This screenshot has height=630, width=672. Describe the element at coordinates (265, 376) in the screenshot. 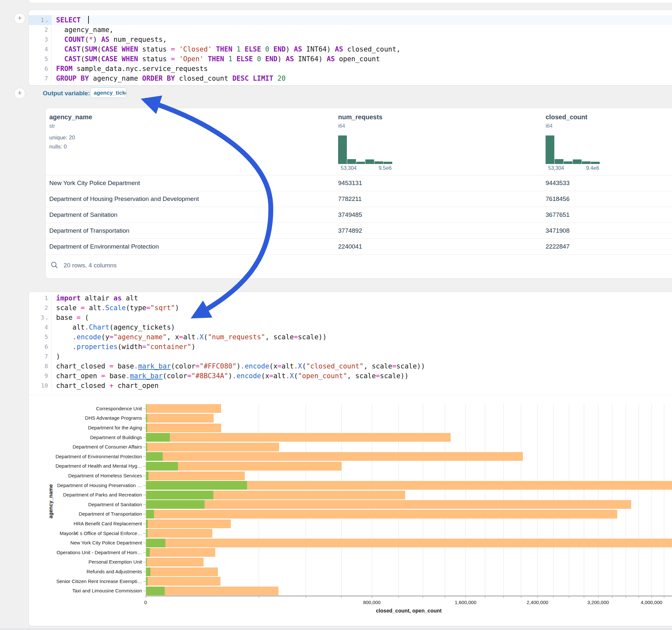

I see `code-token: (x` at that location.